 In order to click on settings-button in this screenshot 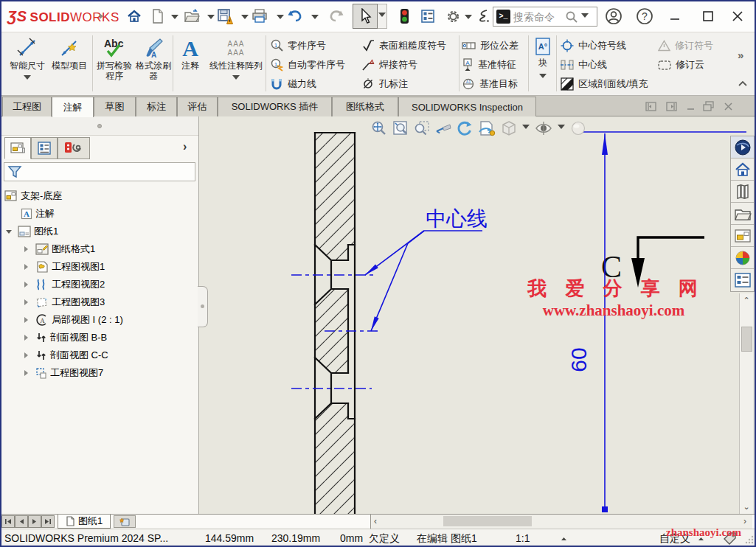, I will do `click(453, 16)`.